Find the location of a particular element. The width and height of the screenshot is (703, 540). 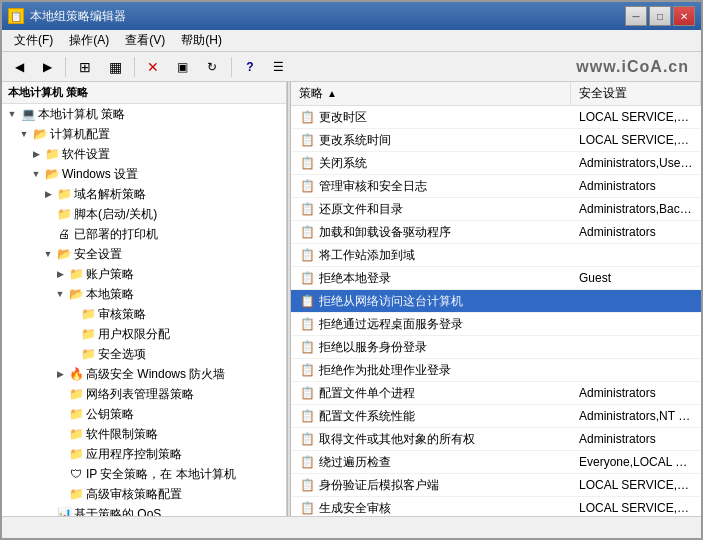

export-button: ☰ is located at coordinates (278, 67).